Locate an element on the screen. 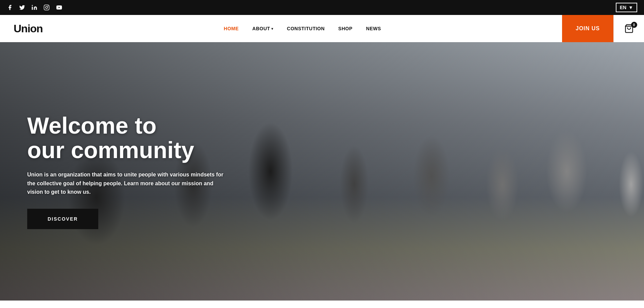  instagram-icon is located at coordinates (47, 7).